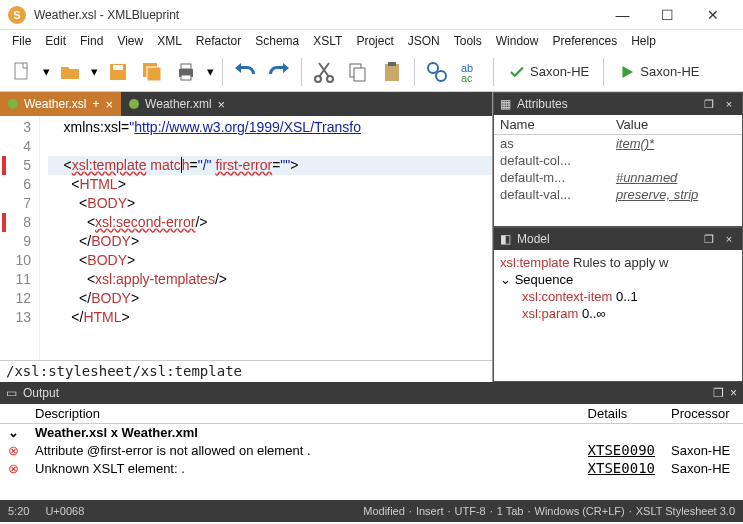 The image size is (743, 524). Describe the element at coordinates (686, 511) in the screenshot. I see `file-type: XSLT Stylesheet 3.0` at that location.